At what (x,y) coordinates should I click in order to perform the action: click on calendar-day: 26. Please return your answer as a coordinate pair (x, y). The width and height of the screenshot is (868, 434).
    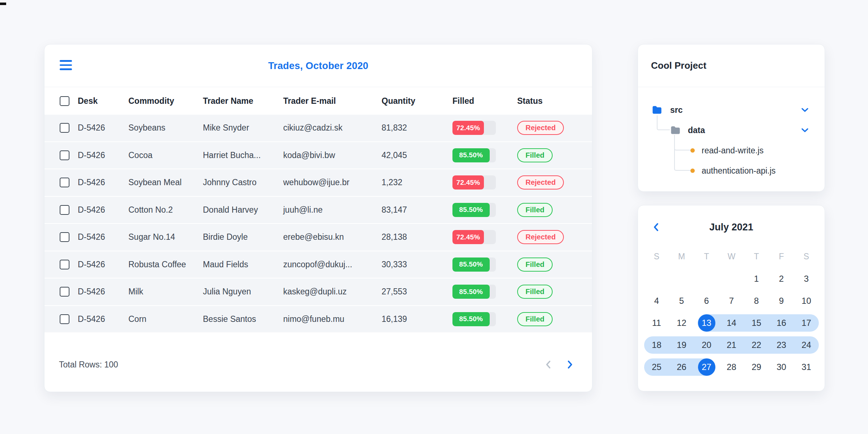
    Looking at the image, I should click on (681, 367).